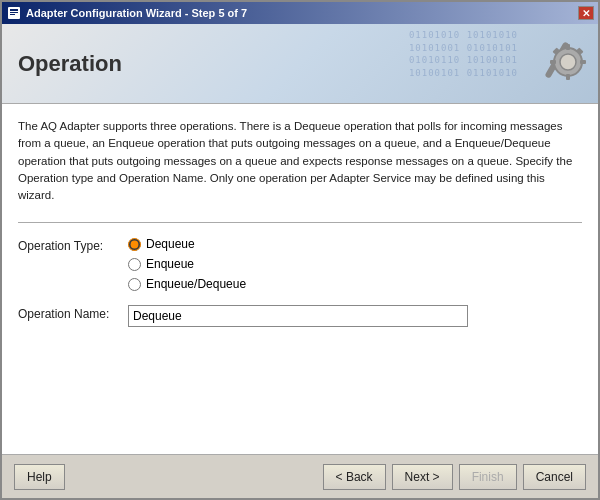 This screenshot has width=600, height=500. I want to click on next-button: Next >, so click(422, 477).